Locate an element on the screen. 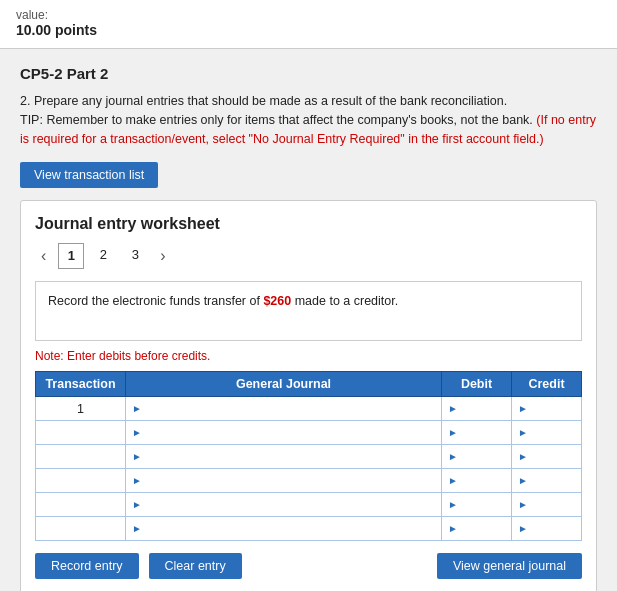  view-general-journal-button: View general journal is located at coordinates (510, 566).